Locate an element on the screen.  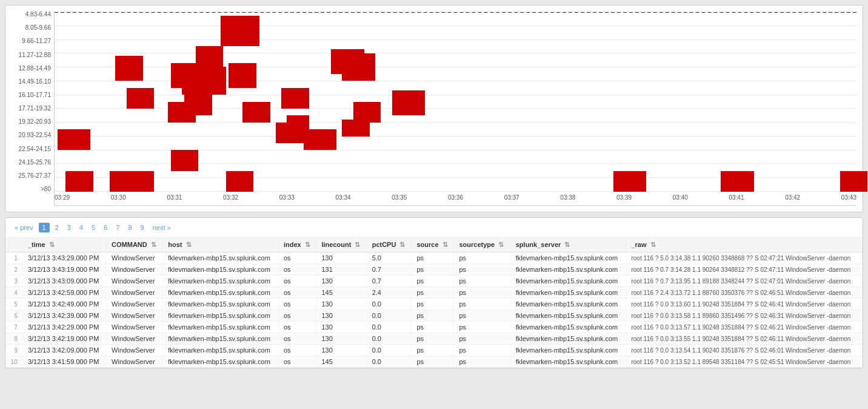
col-splunkserver-header: splunk_server ⇅ is located at coordinates (569, 245).